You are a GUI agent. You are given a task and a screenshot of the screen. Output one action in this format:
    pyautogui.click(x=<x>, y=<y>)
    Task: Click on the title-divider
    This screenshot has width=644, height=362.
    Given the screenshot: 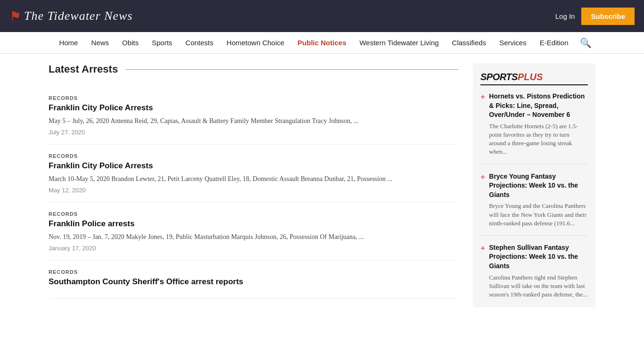 What is the action you would take?
    pyautogui.click(x=292, y=70)
    